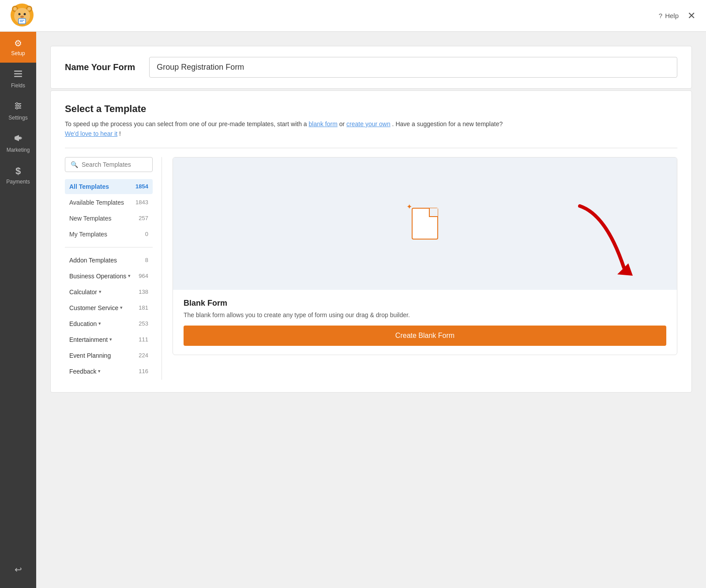 The image size is (706, 588). I want to click on sidebar-item-payments: $ Payments, so click(18, 175).